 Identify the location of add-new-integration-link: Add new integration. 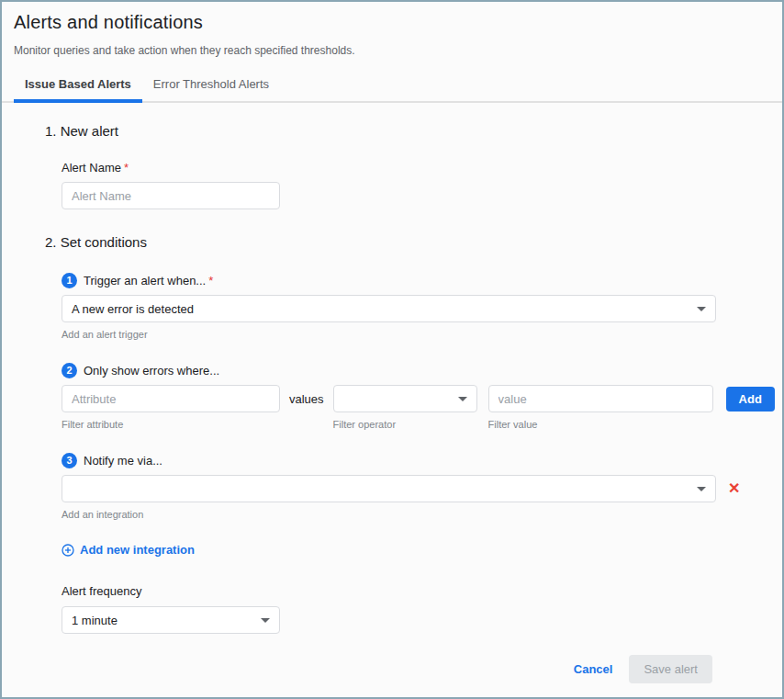
(422, 549).